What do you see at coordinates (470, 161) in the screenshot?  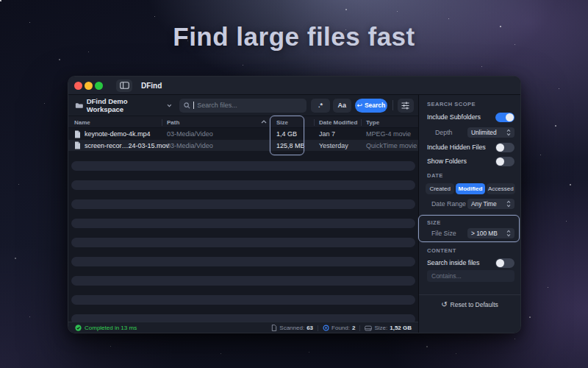 I see `show-folders-row: Show Folders` at bounding box center [470, 161].